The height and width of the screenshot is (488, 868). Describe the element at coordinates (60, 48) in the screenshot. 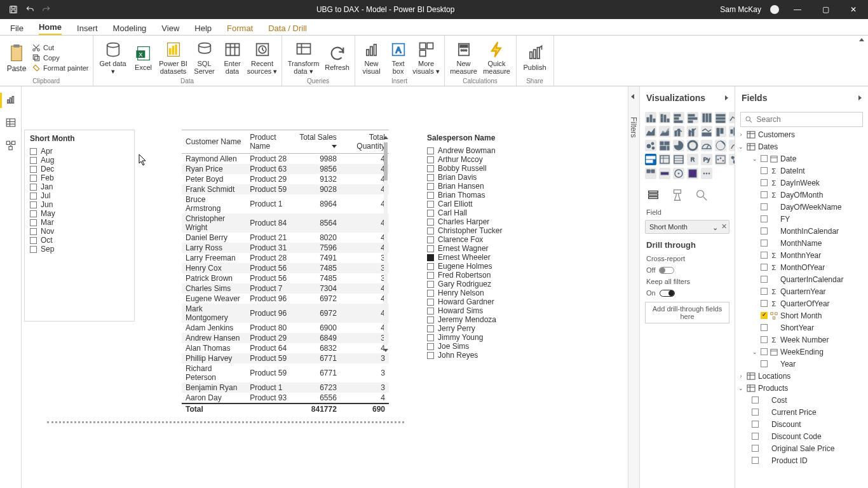

I see `cut-button: Cut` at that location.